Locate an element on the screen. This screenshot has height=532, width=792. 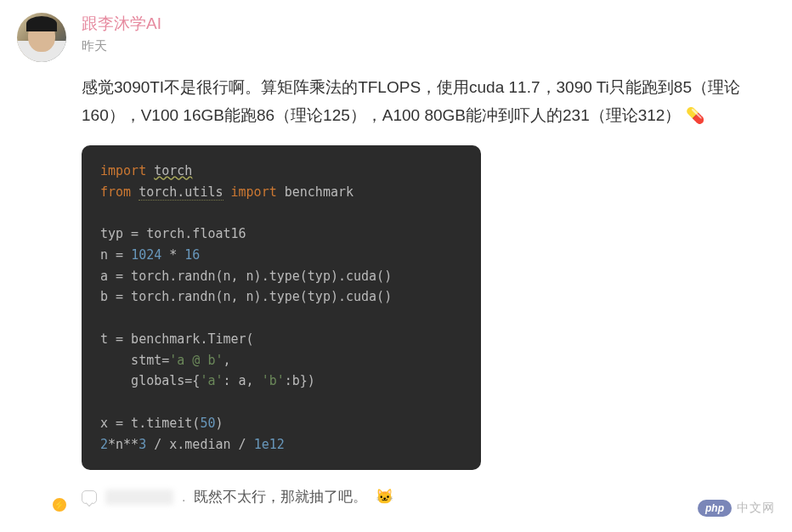
watermark-text: 中文网 is located at coordinates (756, 508).